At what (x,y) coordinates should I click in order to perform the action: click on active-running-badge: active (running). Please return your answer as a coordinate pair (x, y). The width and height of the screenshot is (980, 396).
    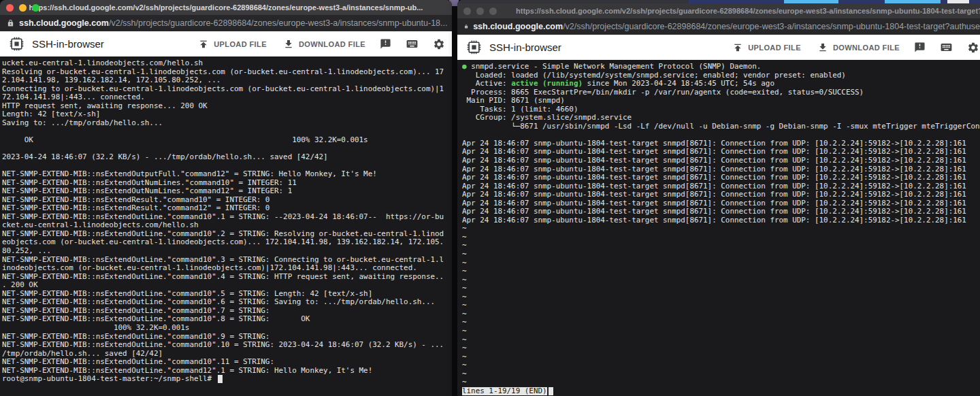
    Looking at the image, I should click on (547, 84).